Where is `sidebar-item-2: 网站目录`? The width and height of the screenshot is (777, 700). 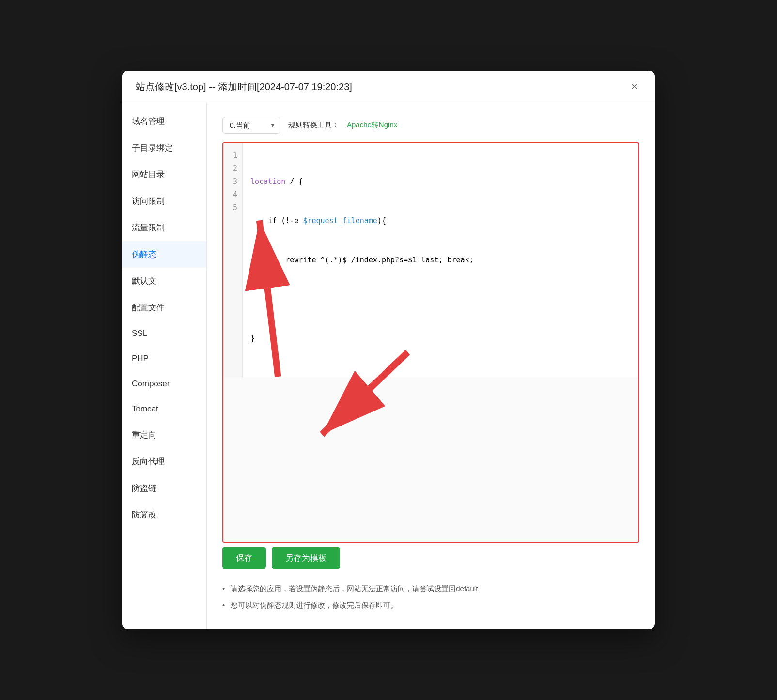 sidebar-item-2: 网站目录 is located at coordinates (164, 174).